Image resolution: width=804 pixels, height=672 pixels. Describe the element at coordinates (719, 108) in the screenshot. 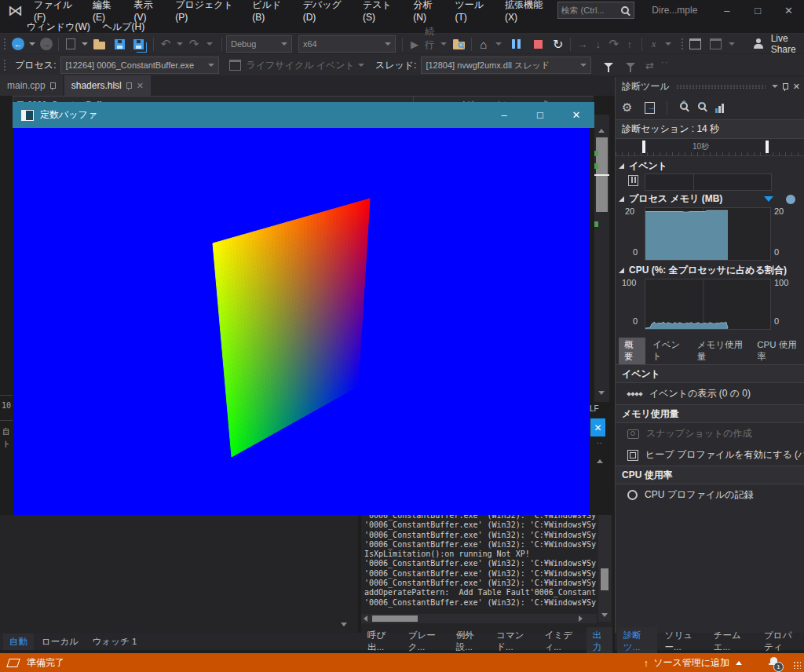

I see `reset-view-chart-icon` at that location.